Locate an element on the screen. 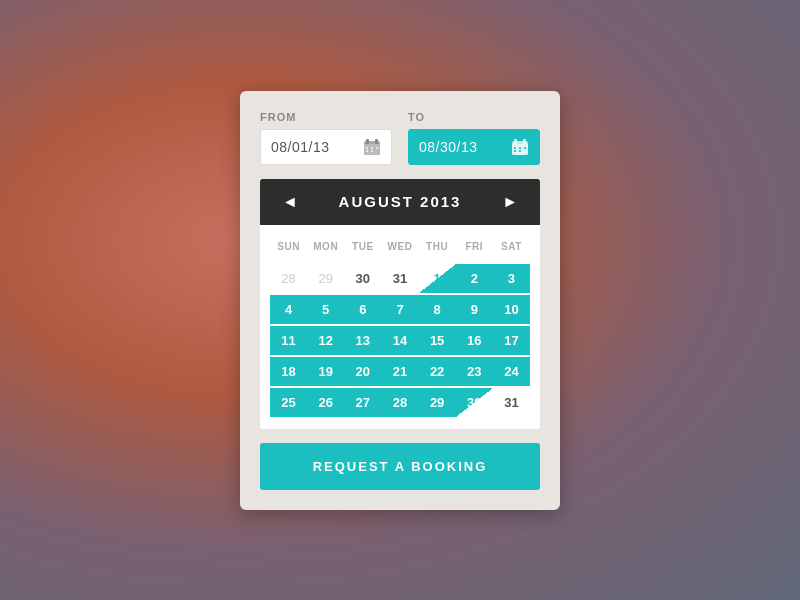 This screenshot has width=800, height=600. cal-day-7: 7 is located at coordinates (400, 310).